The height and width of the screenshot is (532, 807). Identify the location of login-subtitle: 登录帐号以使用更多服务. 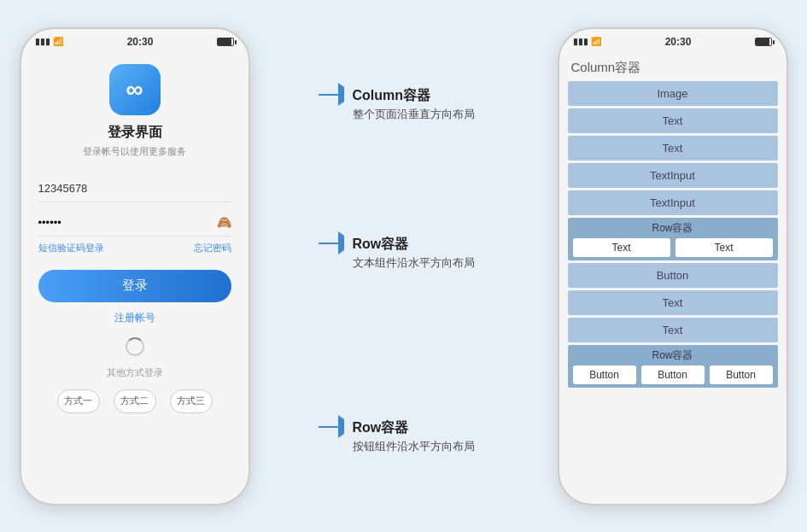
(135, 152).